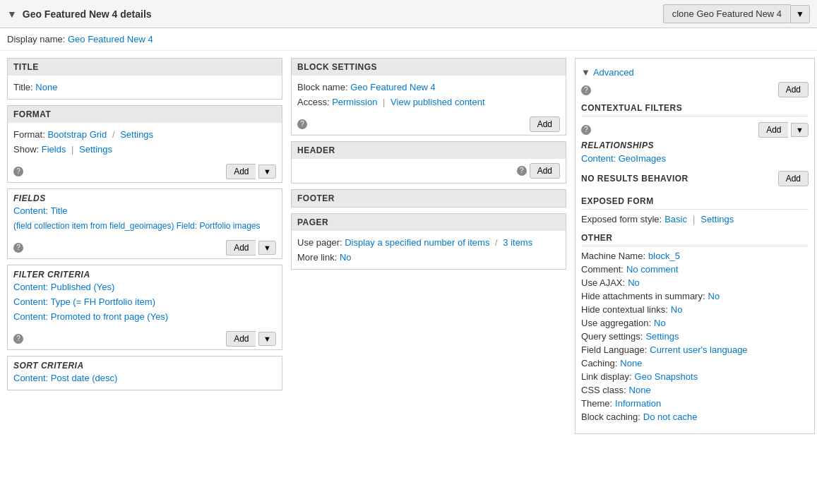 The image size is (817, 504). I want to click on block-settings-header: BLOCK SETTINGS, so click(429, 67).